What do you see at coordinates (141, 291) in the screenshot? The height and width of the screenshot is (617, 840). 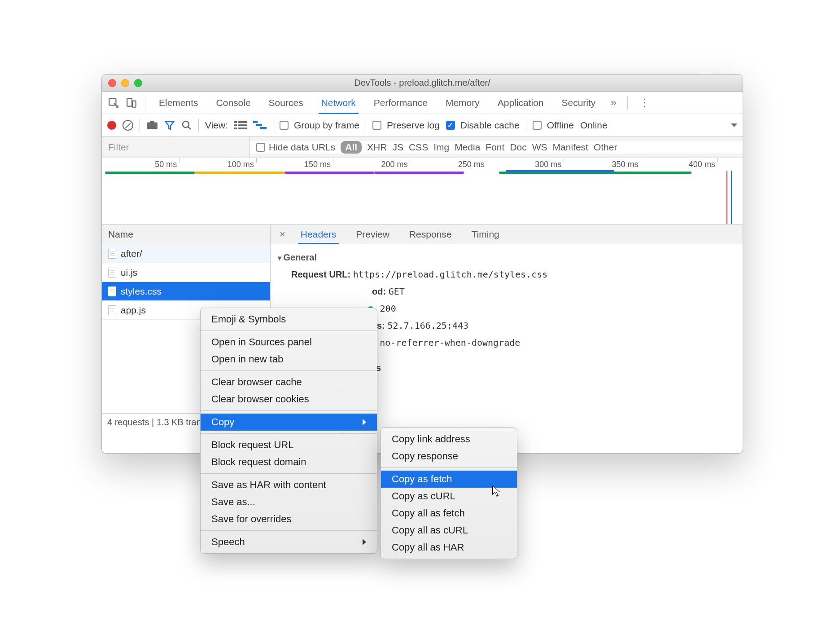 I see `request-name: styles.css` at bounding box center [141, 291].